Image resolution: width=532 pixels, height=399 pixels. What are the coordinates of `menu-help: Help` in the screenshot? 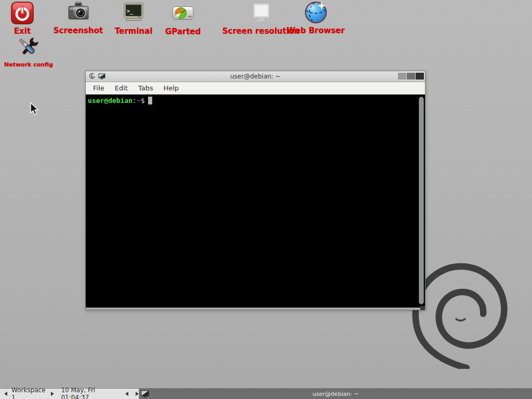 It's located at (171, 88).